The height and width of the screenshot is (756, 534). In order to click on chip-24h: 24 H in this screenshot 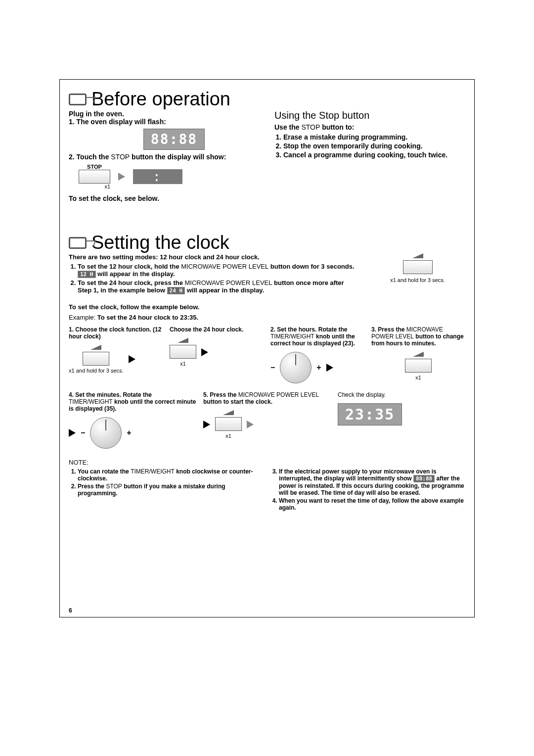, I will do `click(176, 291)`.